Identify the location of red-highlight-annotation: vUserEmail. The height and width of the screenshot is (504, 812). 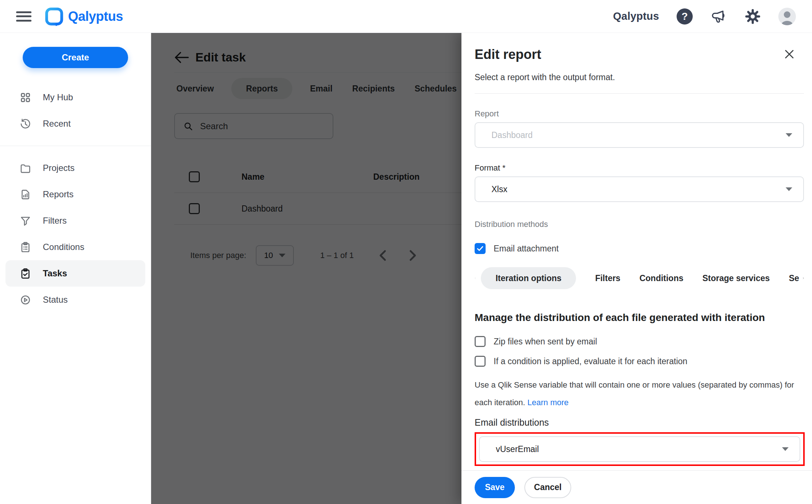
(640, 449).